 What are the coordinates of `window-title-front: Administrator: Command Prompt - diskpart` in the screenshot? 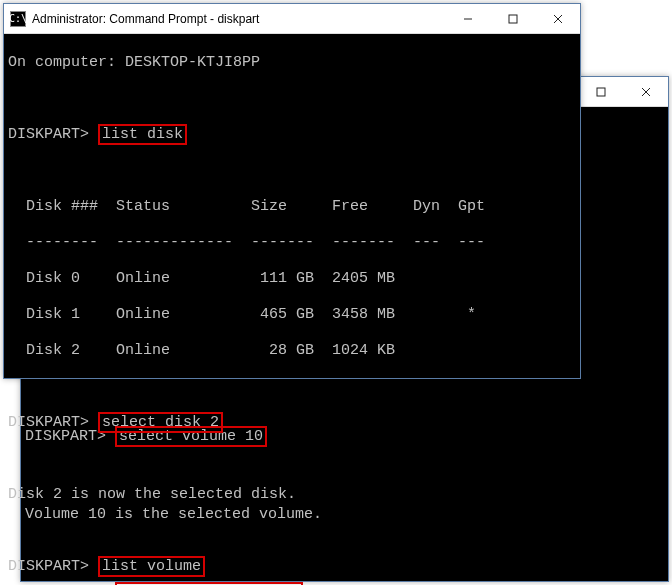 It's located at (238, 19).